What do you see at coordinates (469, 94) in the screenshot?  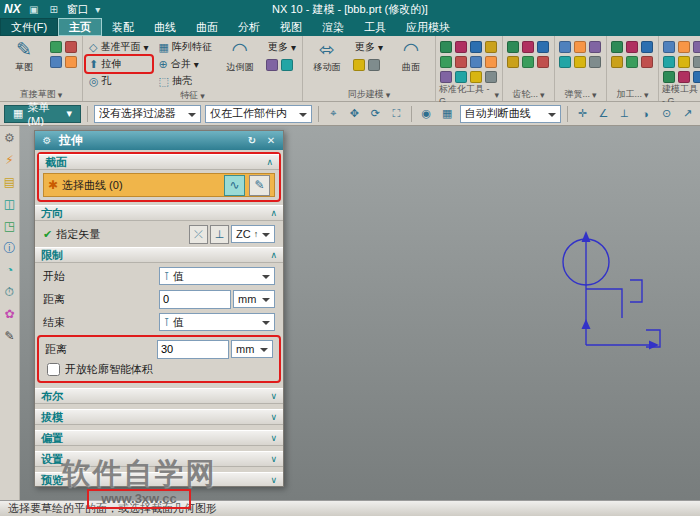 I see `group-label-gc-toolkit: 标准化工具 - G... ▾` at bounding box center [469, 94].